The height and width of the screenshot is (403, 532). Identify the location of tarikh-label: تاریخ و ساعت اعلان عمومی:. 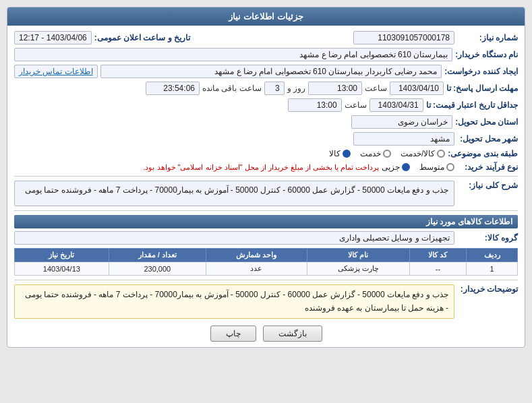
(142, 38).